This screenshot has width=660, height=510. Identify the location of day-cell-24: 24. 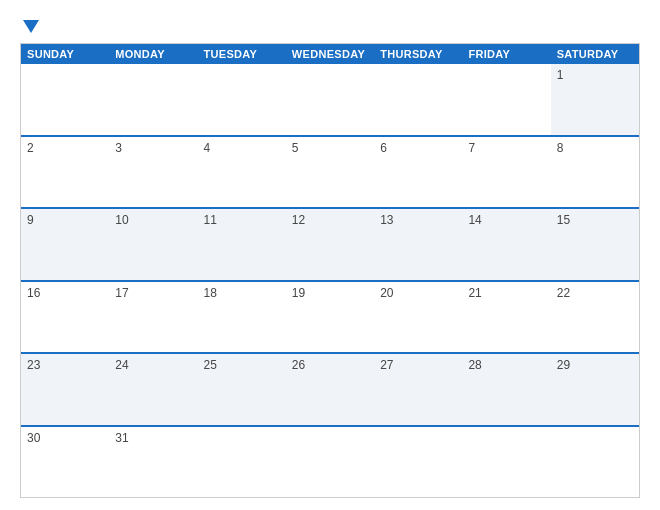
(153, 390).